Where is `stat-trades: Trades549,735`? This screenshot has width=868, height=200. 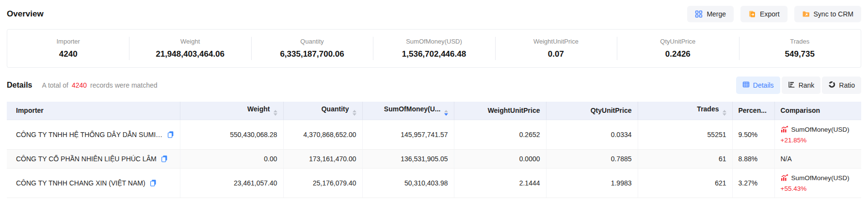
stat-trades: Trades549,735 is located at coordinates (800, 48).